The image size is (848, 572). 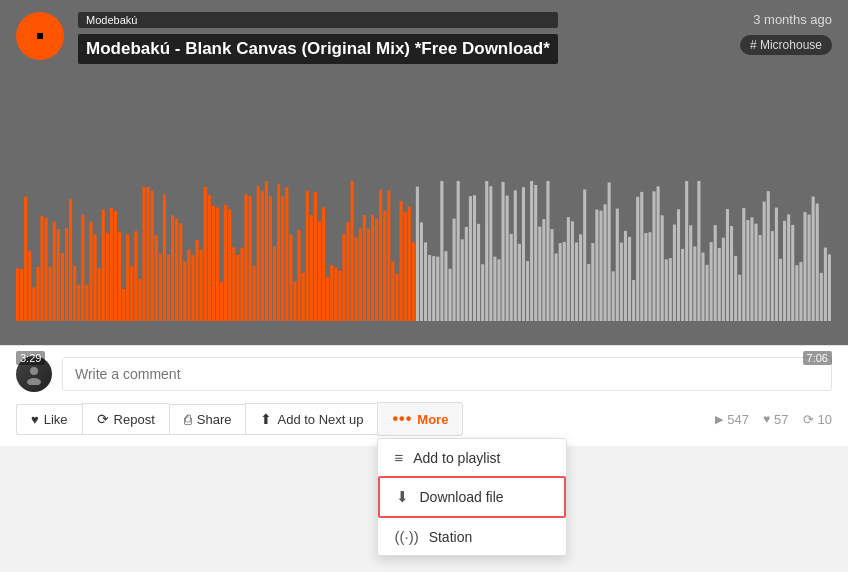 What do you see at coordinates (402, 497) in the screenshot?
I see `download-icon: ⬇` at bounding box center [402, 497].